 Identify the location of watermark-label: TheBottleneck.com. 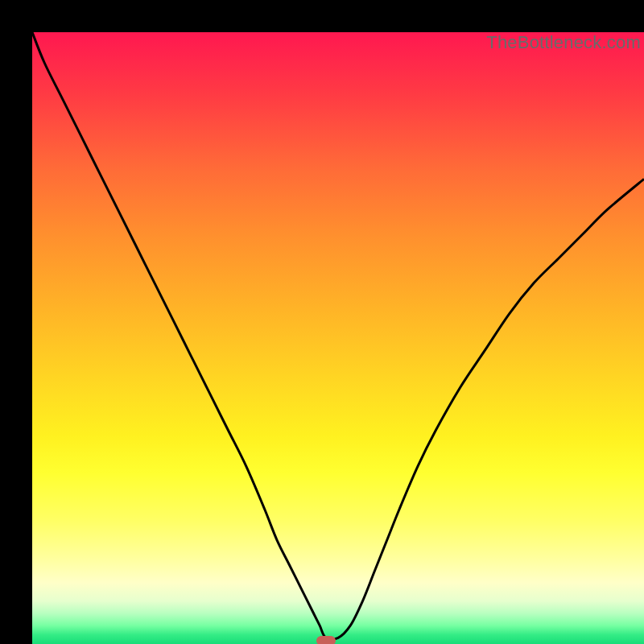
(564, 43).